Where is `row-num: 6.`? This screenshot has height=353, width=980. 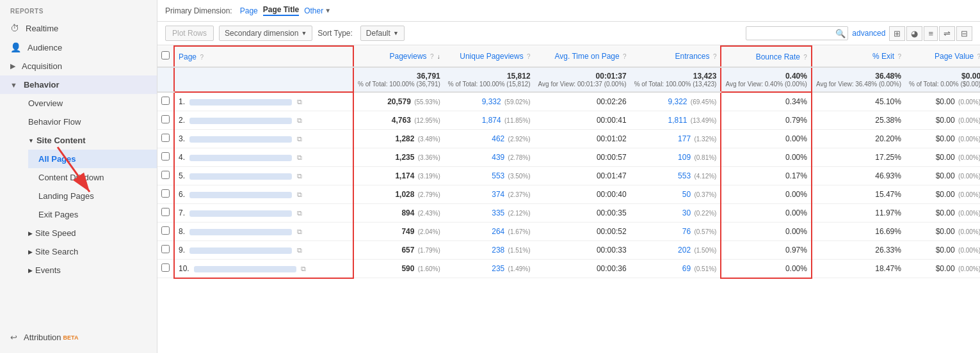 row-num: 6. is located at coordinates (182, 194).